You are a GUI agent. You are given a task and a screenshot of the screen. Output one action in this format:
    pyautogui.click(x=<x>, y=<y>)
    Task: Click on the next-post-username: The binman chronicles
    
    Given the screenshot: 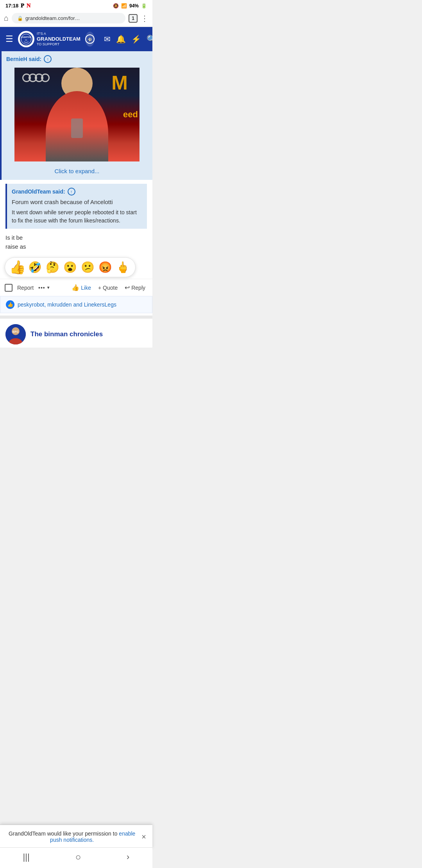 What is the action you would take?
    pyautogui.click(x=66, y=334)
    